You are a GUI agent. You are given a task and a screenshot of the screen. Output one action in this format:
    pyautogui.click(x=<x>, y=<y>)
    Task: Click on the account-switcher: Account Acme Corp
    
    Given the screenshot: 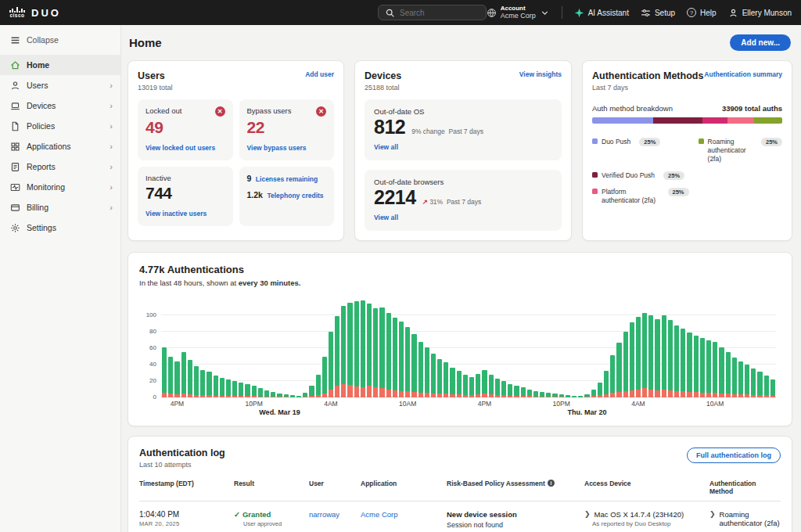 What is the action you would take?
    pyautogui.click(x=518, y=13)
    